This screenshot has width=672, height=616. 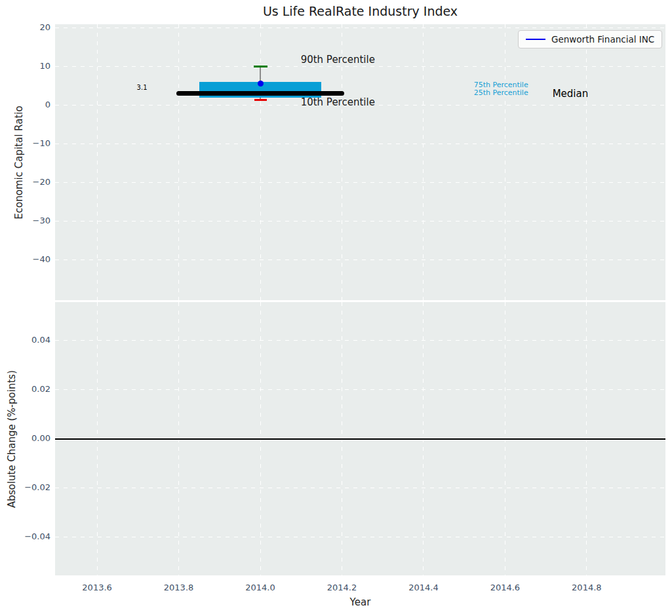 What do you see at coordinates (25, 488) in the screenshot?
I see `y-tick-label: −0.02` at bounding box center [25, 488].